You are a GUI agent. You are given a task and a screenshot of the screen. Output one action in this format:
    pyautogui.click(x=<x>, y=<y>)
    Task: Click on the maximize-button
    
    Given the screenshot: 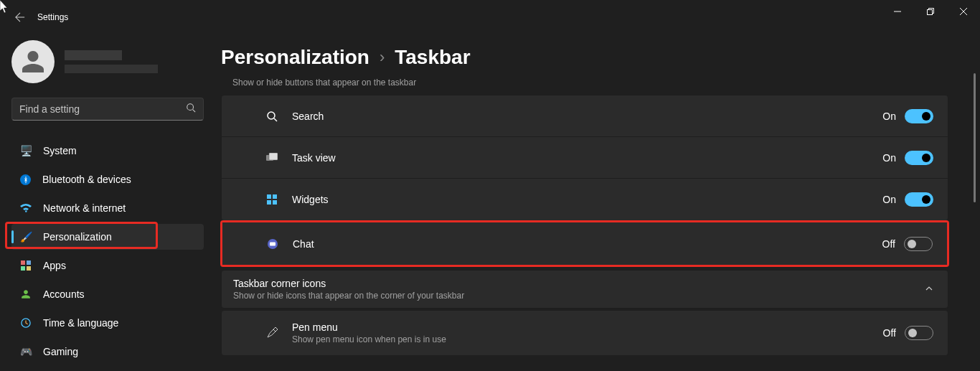 What is the action you would take?
    pyautogui.click(x=930, y=11)
    